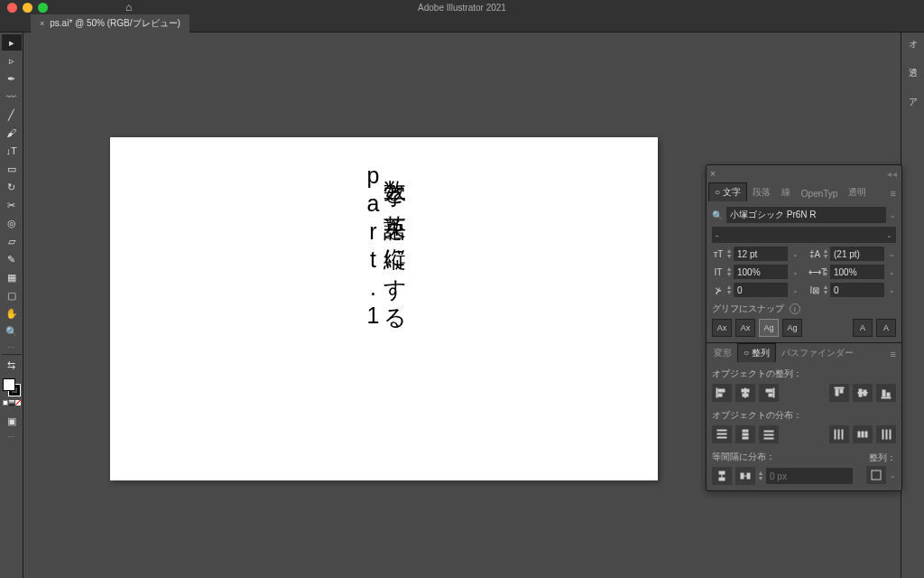 This screenshot has height=578, width=924. I want to click on kerning-field: ⊁▴▾0⌄, so click(756, 290).